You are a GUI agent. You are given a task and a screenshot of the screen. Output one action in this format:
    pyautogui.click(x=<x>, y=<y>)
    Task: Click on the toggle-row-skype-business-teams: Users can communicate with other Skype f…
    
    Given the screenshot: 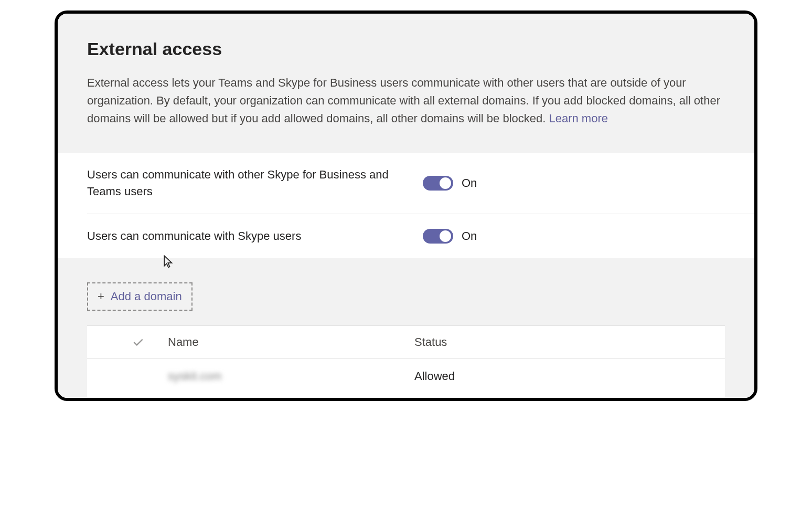 What is the action you would take?
    pyautogui.click(x=421, y=184)
    